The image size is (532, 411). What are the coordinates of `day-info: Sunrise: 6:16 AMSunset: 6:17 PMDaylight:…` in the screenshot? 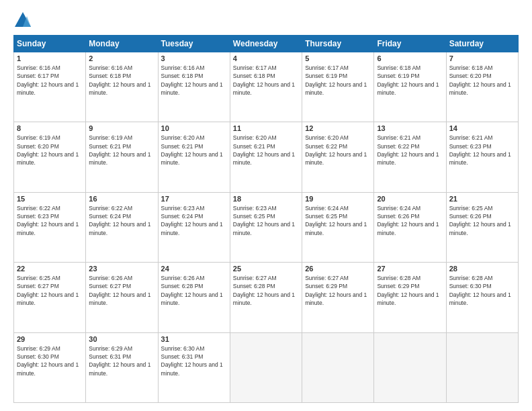 It's located at (50, 81).